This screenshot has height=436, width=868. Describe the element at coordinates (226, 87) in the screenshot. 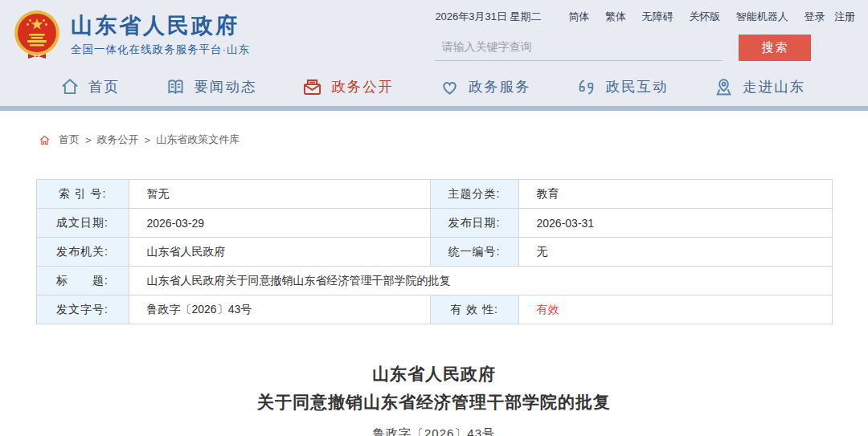

I see `nav-label: 要闻动态` at that location.